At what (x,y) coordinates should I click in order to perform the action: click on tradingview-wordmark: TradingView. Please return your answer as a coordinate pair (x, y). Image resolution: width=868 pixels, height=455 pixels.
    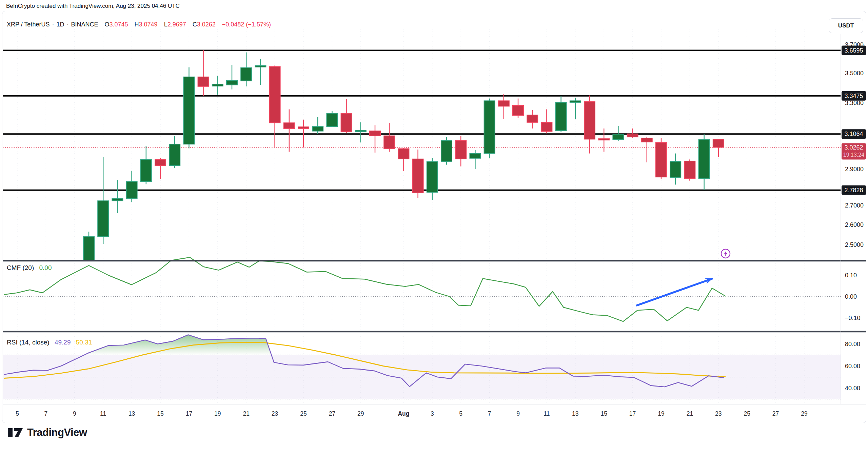
    Looking at the image, I should click on (57, 433).